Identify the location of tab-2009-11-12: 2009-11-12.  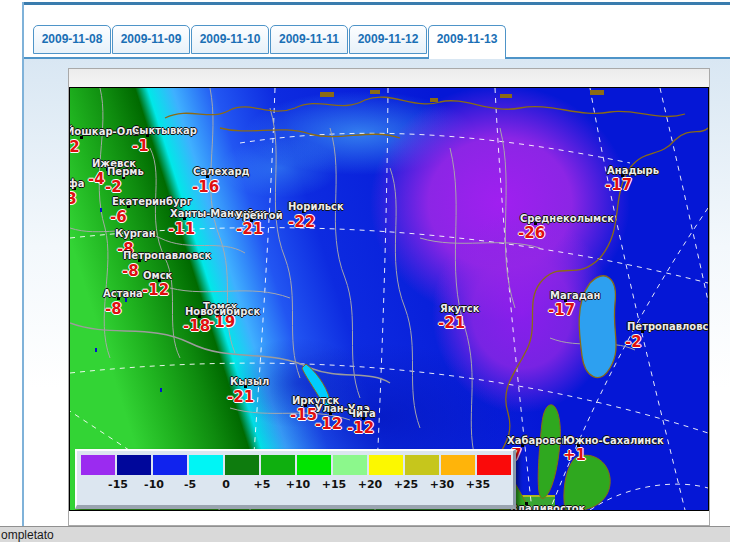
(388, 40).